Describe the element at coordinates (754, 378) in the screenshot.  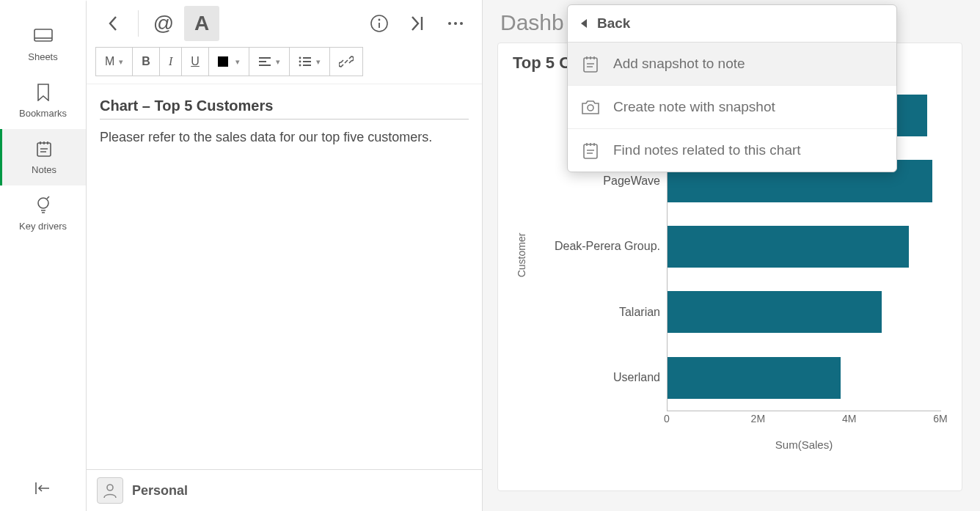
I see `chart-bar: Userland` at that location.